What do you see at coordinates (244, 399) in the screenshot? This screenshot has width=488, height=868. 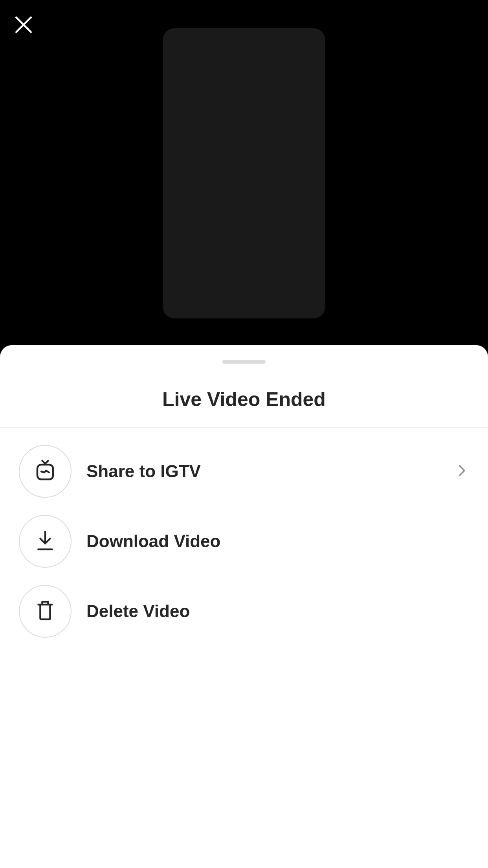 I see `sheet-title: Live Video Ended` at bounding box center [244, 399].